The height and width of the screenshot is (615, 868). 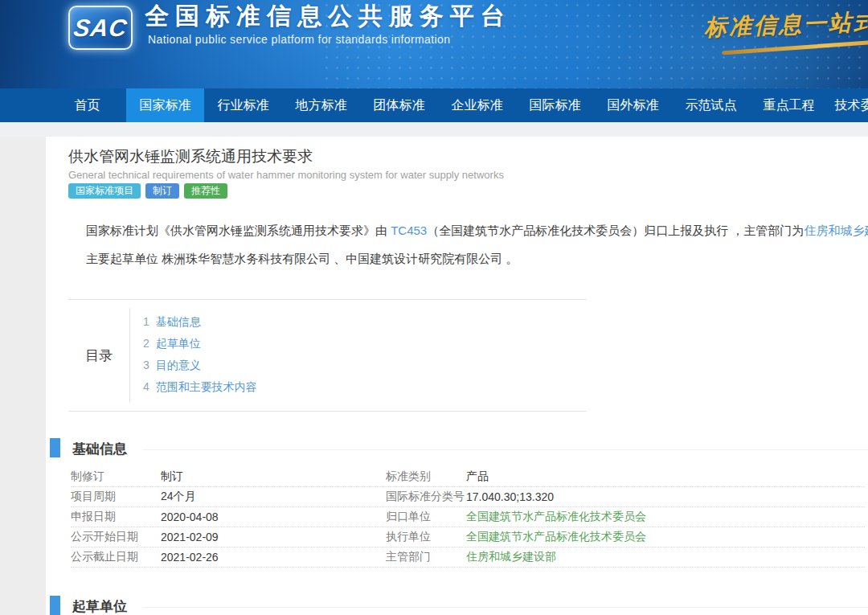 I want to click on nav-item-national-standards: 国家标准, so click(x=166, y=105).